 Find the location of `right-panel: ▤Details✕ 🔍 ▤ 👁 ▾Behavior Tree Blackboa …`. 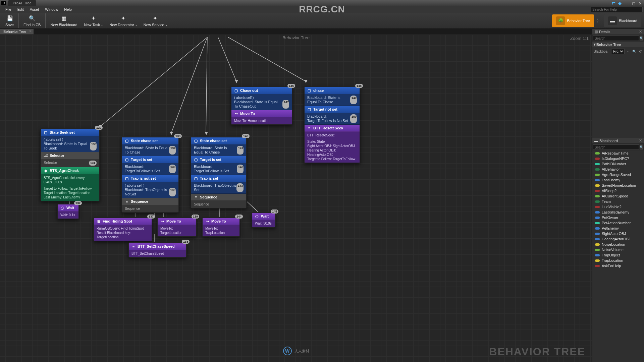

right-panel: ▤Details✕ 🔍 ▤ 👁 ▾Behavior Tree Blackboa … is located at coordinates (618, 195).